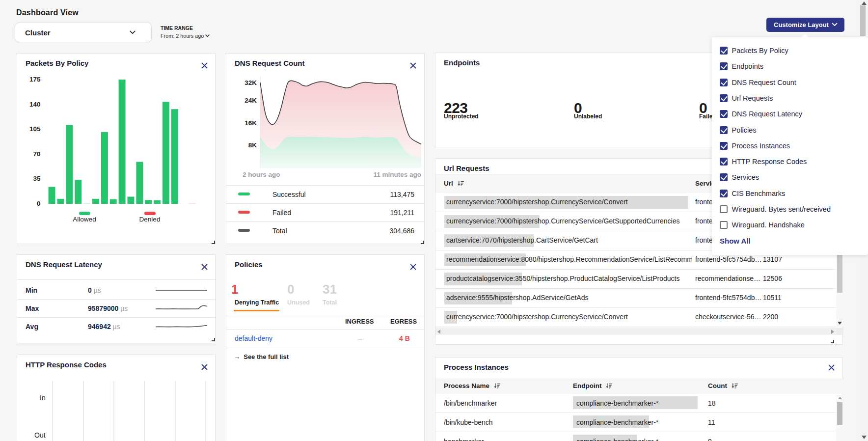 The width and height of the screenshot is (868, 441). What do you see at coordinates (37, 179) in the screenshot?
I see `svg-text: 35` at bounding box center [37, 179].